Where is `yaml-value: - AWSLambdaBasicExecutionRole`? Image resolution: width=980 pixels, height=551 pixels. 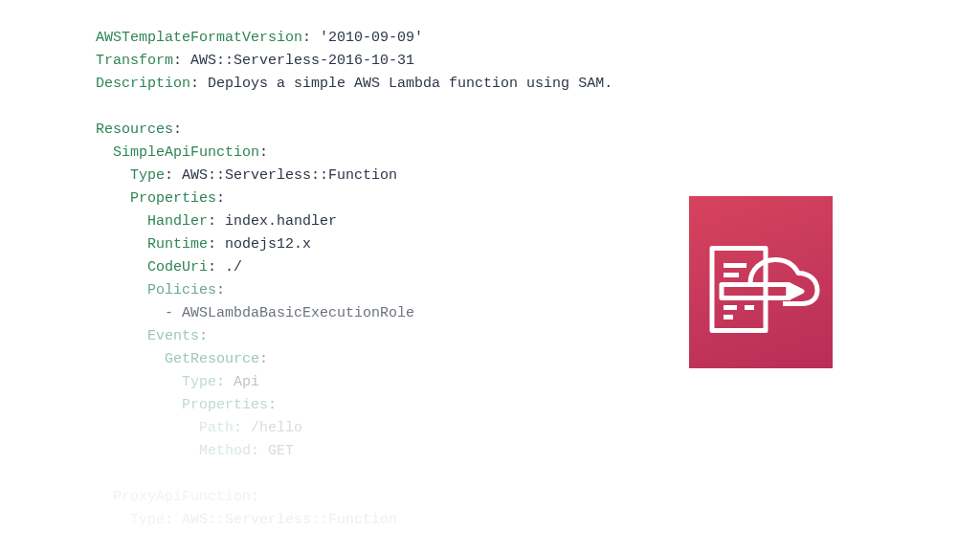 yaml-value: - AWSLambdaBasicExecutionRole is located at coordinates (289, 314).